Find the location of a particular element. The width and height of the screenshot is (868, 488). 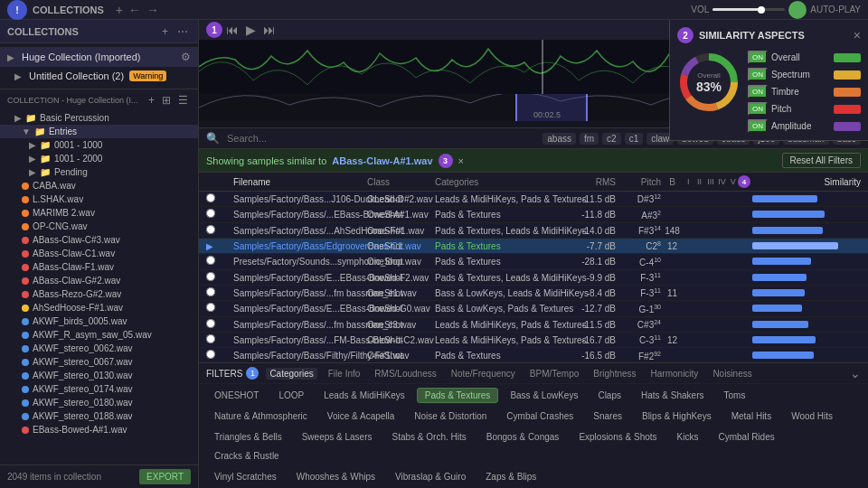

tree-item-pending: ▶📁Pending is located at coordinates (99, 172).